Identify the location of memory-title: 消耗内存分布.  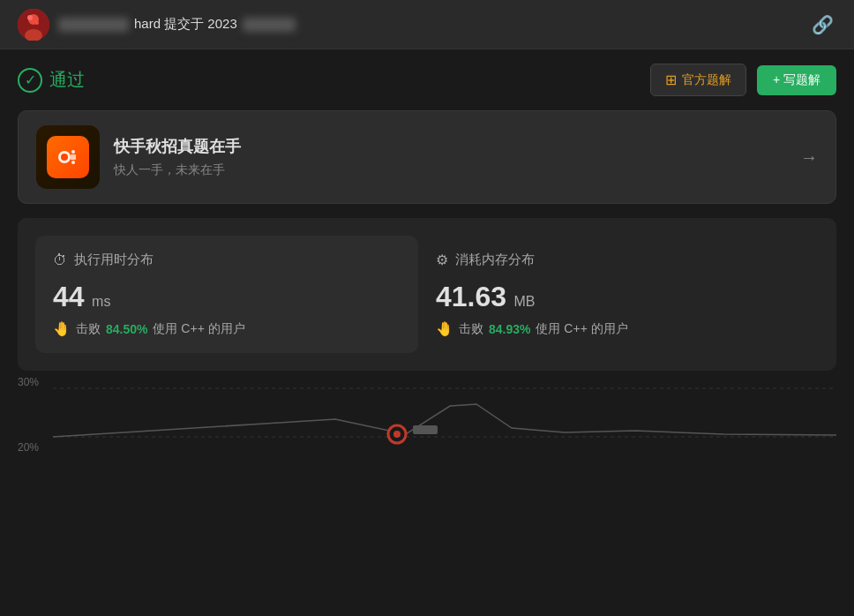
(495, 259).